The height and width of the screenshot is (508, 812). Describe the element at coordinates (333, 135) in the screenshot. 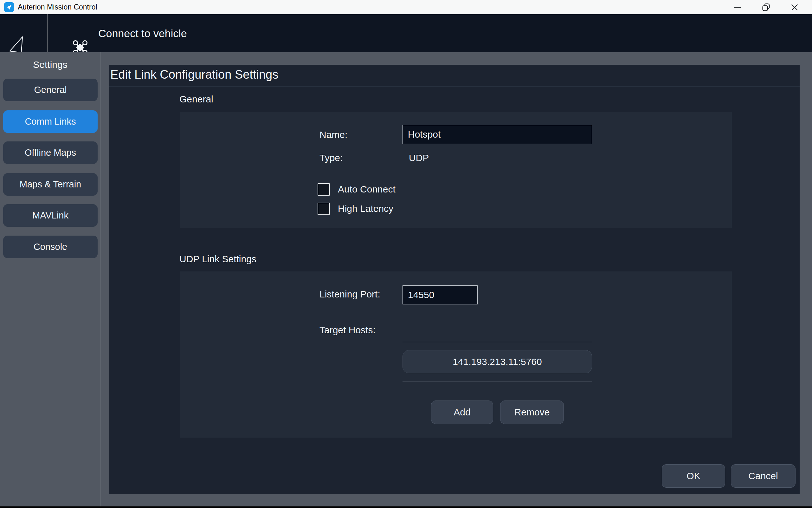

I see `name-label: Name:` at that location.